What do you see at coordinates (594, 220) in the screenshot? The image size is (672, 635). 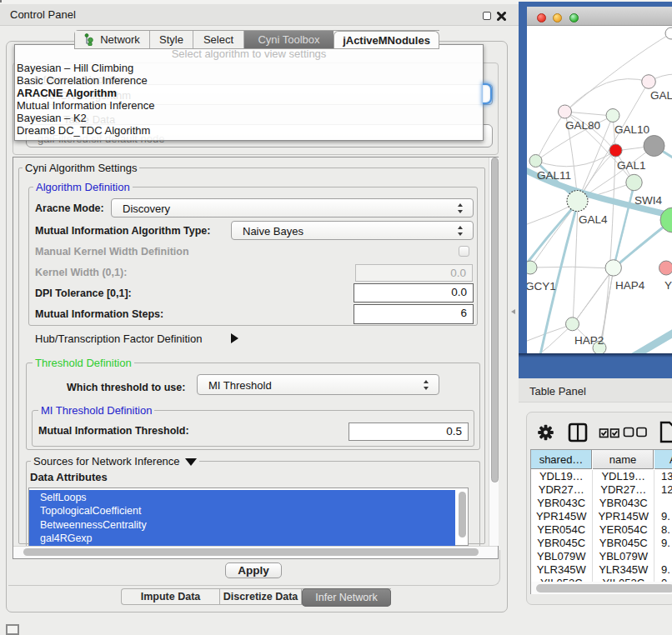 I see `svg-text: GAL4` at bounding box center [594, 220].